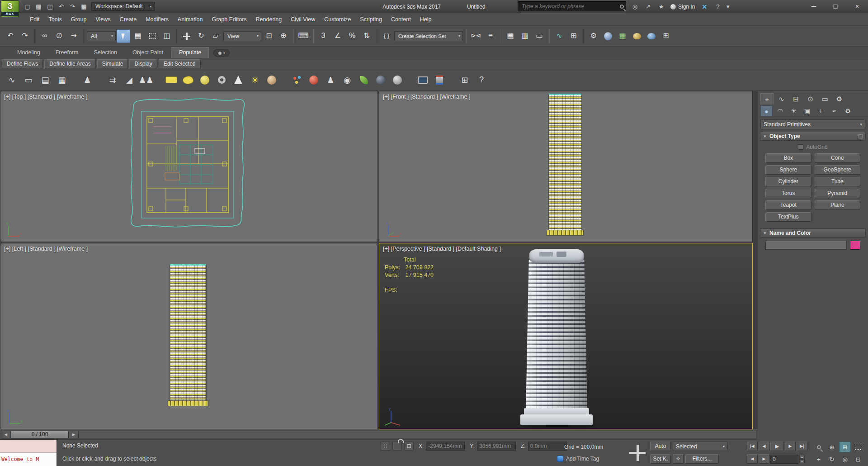 The height and width of the screenshot is (466, 868). Describe the element at coordinates (105, 52) in the screenshot. I see `tab-selection: Selection` at that location.